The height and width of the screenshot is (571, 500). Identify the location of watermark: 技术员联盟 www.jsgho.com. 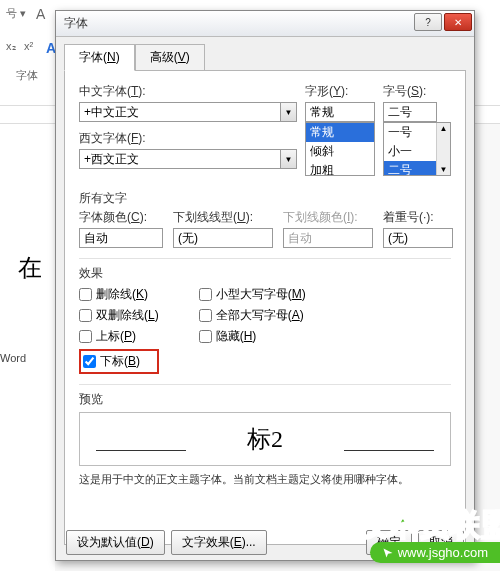
(428, 534).